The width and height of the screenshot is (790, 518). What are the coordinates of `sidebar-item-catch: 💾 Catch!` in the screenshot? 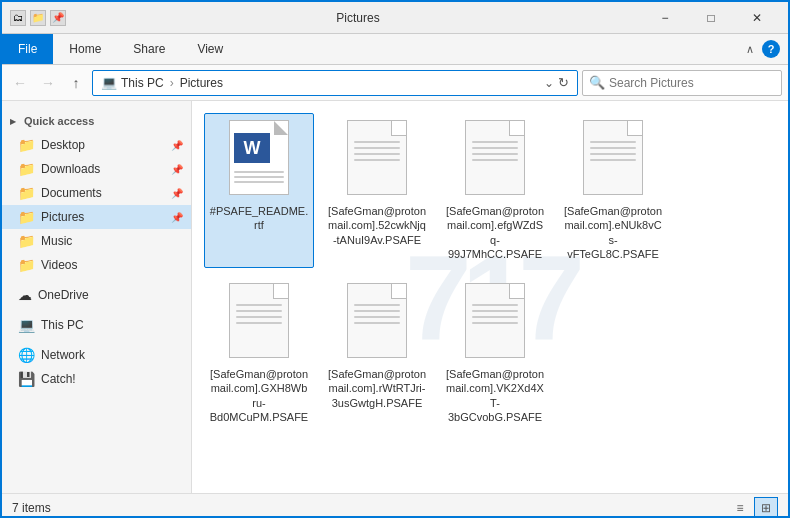 It's located at (96, 379).